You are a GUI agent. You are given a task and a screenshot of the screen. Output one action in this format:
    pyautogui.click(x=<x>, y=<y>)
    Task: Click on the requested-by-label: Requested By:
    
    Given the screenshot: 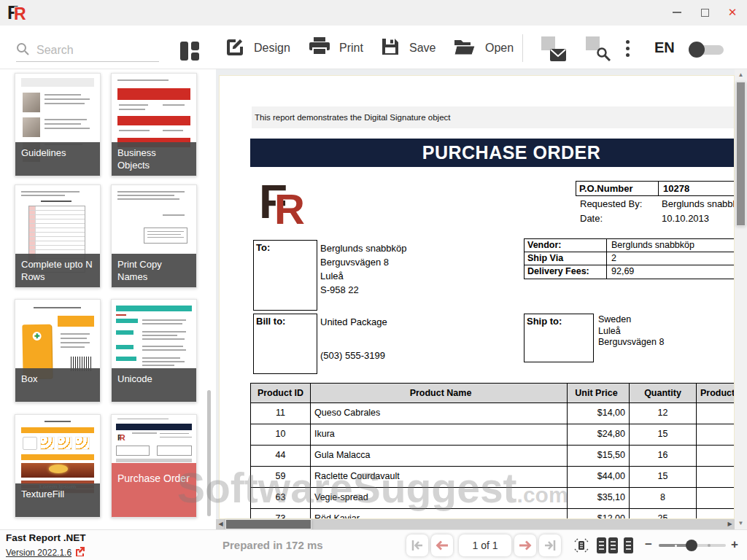 What is the action you would take?
    pyautogui.click(x=616, y=204)
    